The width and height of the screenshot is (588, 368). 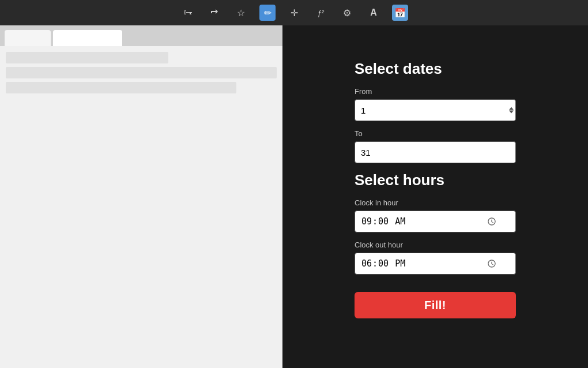 What do you see at coordinates (435, 203) in the screenshot?
I see `clock-in-label: Clock in hour` at bounding box center [435, 203].